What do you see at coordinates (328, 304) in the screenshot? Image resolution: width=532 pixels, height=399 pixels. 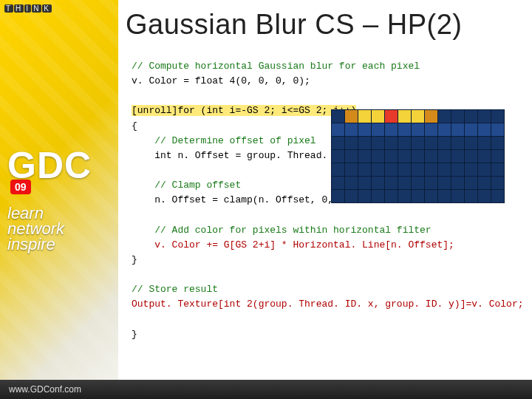 I see `code-line: Output. Texture[int 2(group. Thread. ID.…` at bounding box center [328, 304].